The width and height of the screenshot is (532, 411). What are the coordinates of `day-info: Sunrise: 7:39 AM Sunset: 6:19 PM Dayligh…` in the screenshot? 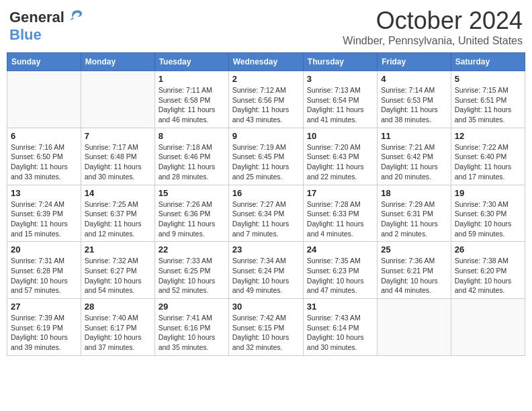 It's located at (44, 333).